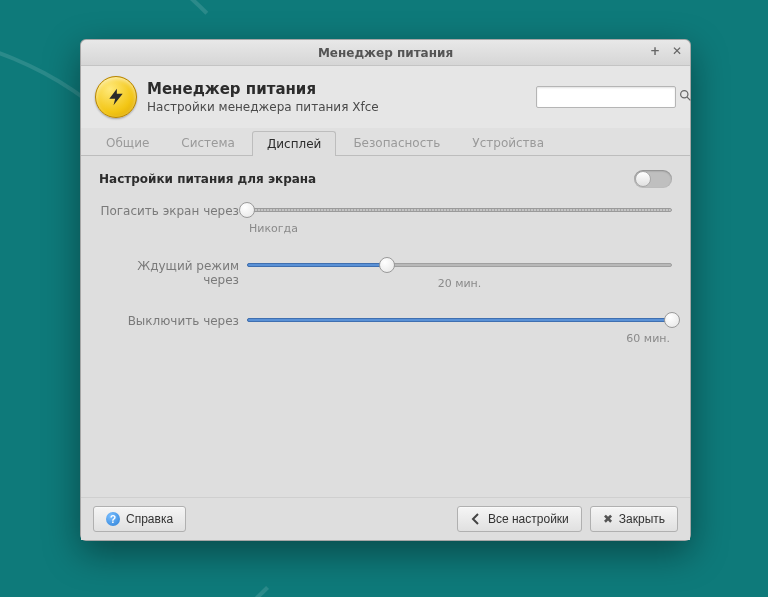  I want to click on blank-screen-label: Погасить экран через, so click(173, 210).